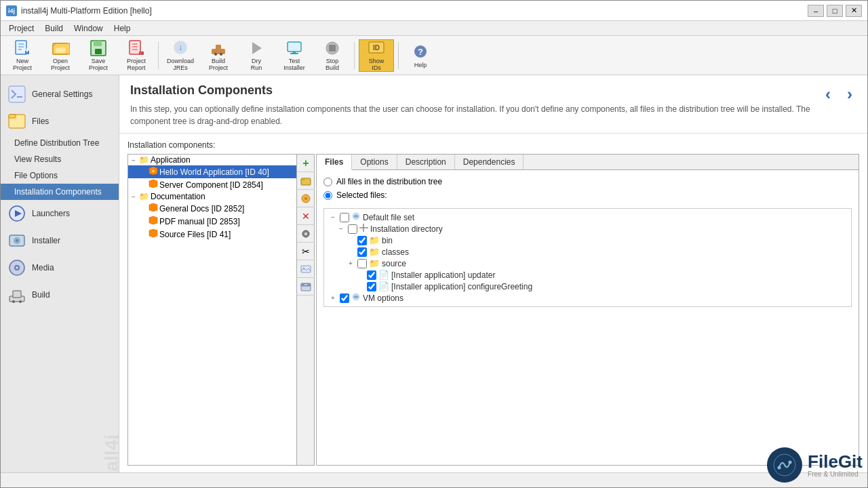 Image resolution: width=868 pixels, height=488 pixels. I want to click on ct-application-expand: −, so click(134, 160).